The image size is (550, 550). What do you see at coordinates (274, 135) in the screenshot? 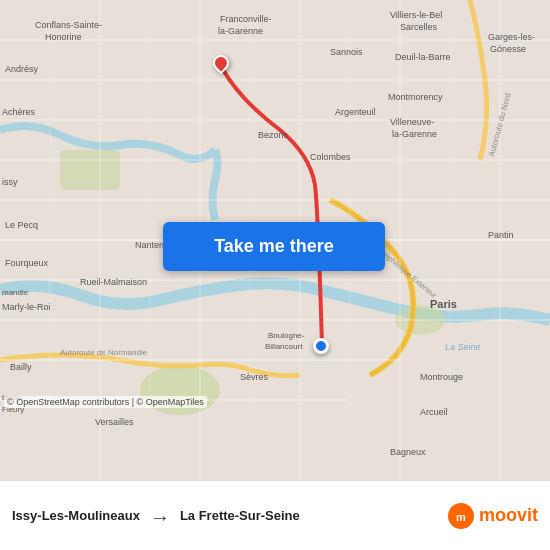
I see `svg-text: Bezons` at bounding box center [274, 135].